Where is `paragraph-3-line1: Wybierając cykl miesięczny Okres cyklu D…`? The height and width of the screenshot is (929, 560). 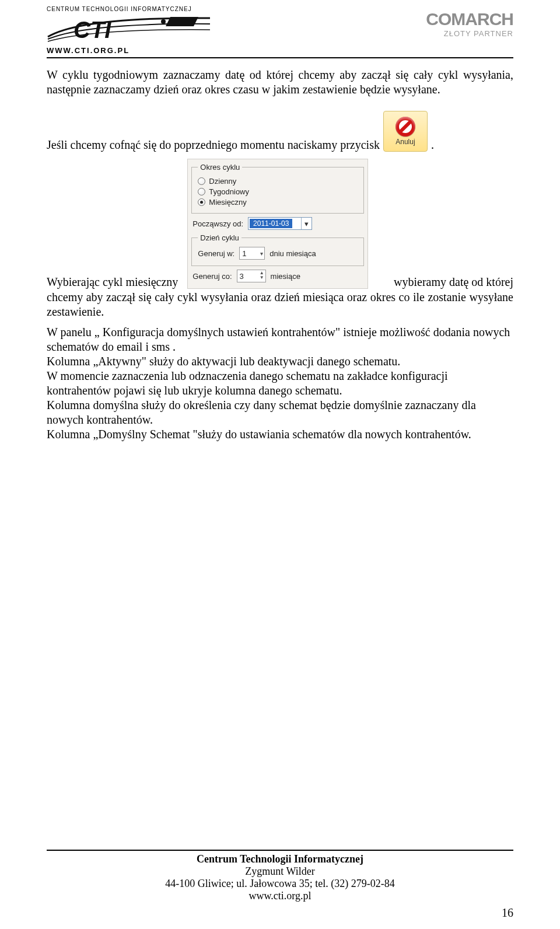 paragraph-3-line1: Wybierając cykl miesięczny Okres cyklu D… is located at coordinates (280, 224).